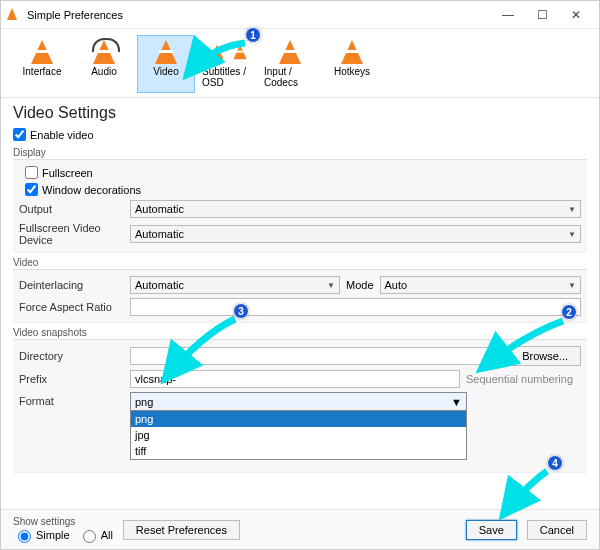 The image size is (600, 550). I want to click on group-video: Deinterlacing Automatic ▼ Mode Auto ▼ Fo…, so click(300, 296).